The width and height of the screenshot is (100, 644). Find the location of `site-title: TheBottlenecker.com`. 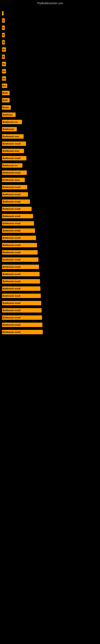

site-title: TheBottlenecker.com is located at coordinates (50, 3).